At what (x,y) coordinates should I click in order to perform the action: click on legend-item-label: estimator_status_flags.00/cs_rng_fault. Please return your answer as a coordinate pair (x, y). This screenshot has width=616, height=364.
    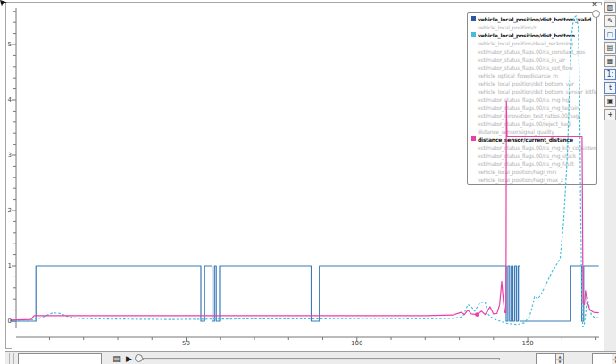
    Looking at the image, I should click on (526, 164).